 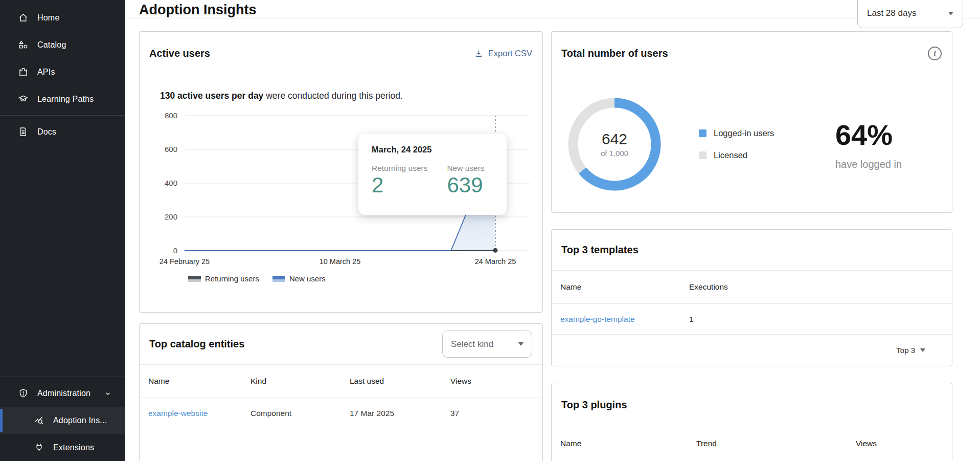 I want to click on table-row: example-go-template1, so click(x=751, y=319).